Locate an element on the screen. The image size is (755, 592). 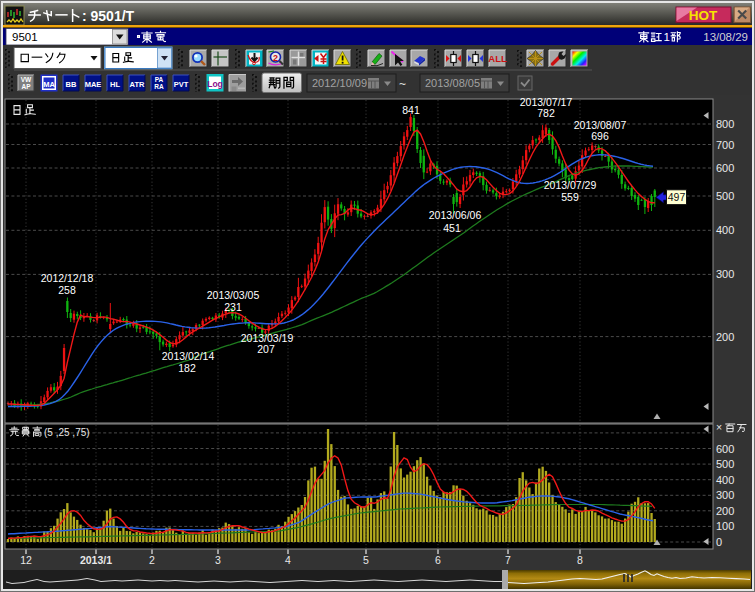
svg-text: 8 is located at coordinates (580, 560).